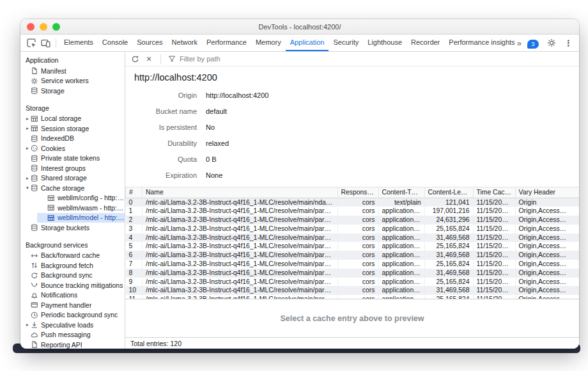 The height and width of the screenshot is (371, 588). Describe the element at coordinates (134, 297) in the screenshot. I see `cell-number: 11` at that location.